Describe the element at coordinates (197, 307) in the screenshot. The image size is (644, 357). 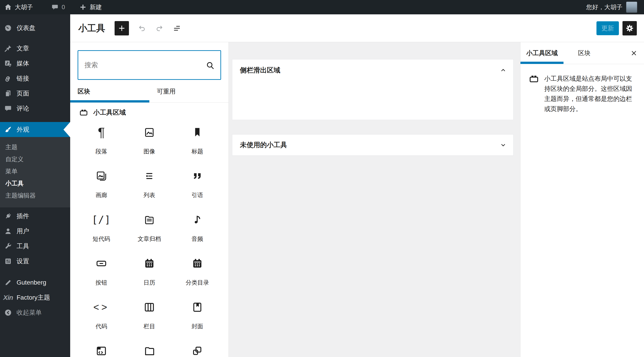
I see `cover-icon` at that location.